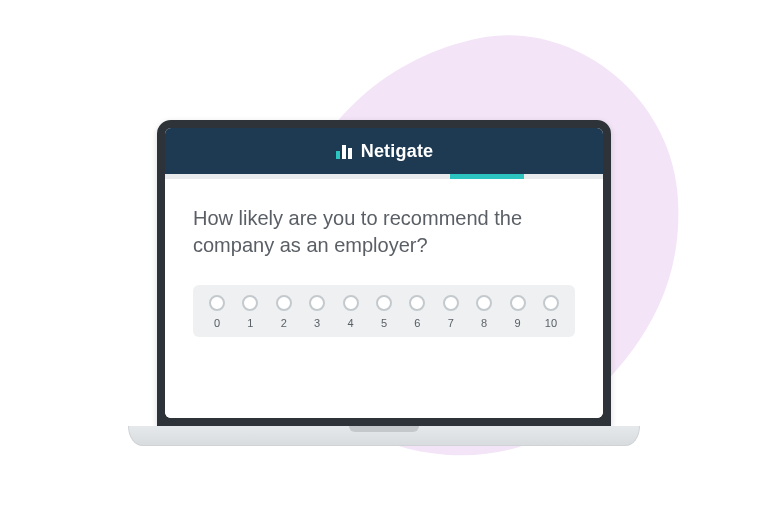 The height and width of the screenshot is (531, 768). I want to click on nps-option-9: 9, so click(518, 312).